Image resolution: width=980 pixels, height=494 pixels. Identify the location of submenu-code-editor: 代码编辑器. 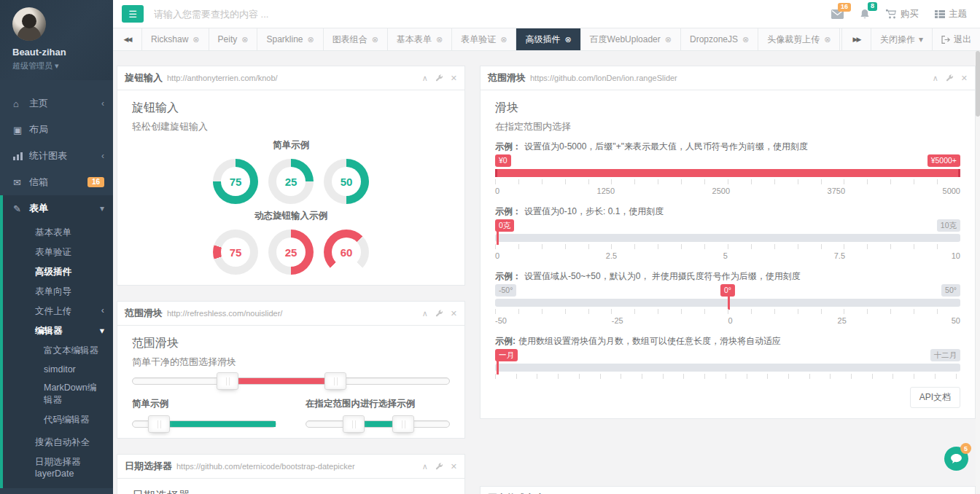
(58, 420).